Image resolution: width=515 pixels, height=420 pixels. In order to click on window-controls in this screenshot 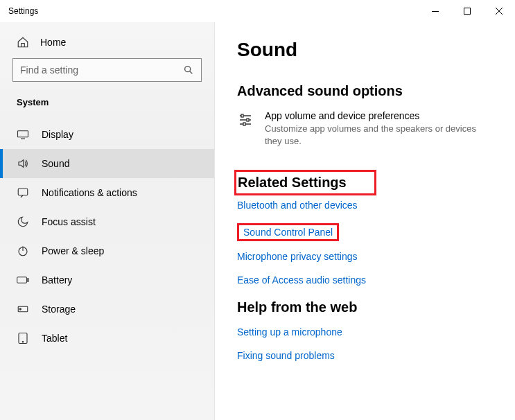, I will do `click(467, 11)`.